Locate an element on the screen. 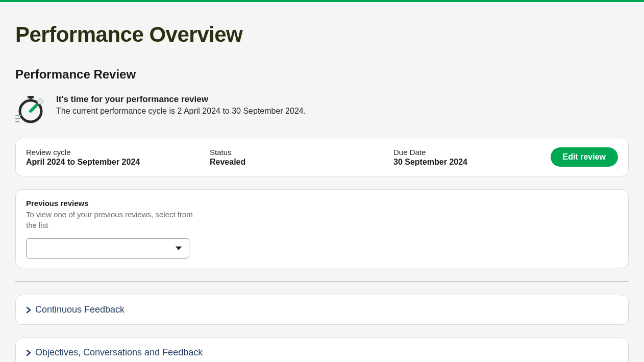 This screenshot has height=362, width=644. previous-reviews-description: To view one of your previous reviews, se… is located at coordinates (110, 220).